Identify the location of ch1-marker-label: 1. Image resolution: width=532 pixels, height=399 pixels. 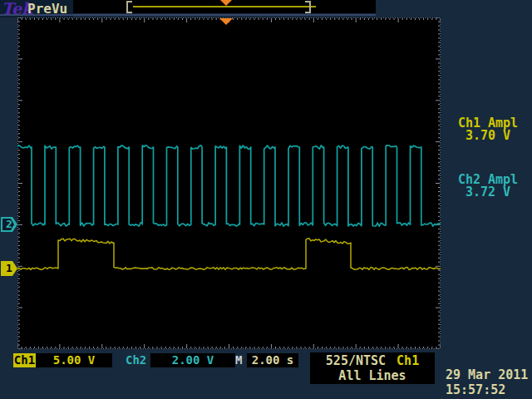
(9, 268).